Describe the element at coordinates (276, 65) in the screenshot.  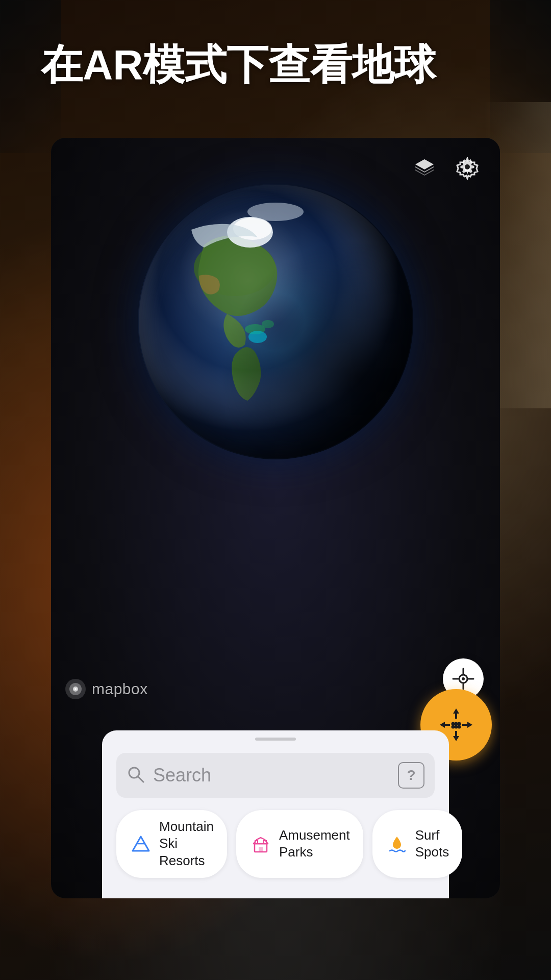
I see `page-title: 在AR模式下查看地球` at that location.